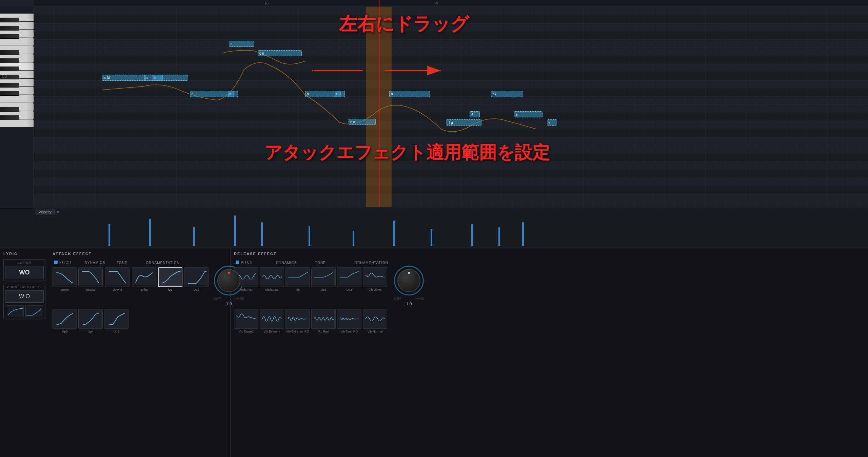 The image size is (868, 457). What do you see at coordinates (24, 263) in the screenshot?
I see `letter-label: LETTER` at bounding box center [24, 263].